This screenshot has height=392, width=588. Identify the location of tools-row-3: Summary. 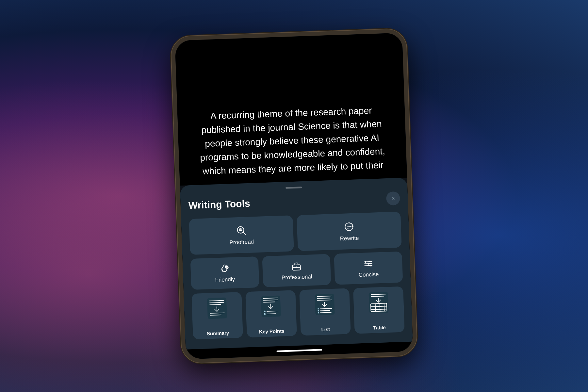
(298, 313).